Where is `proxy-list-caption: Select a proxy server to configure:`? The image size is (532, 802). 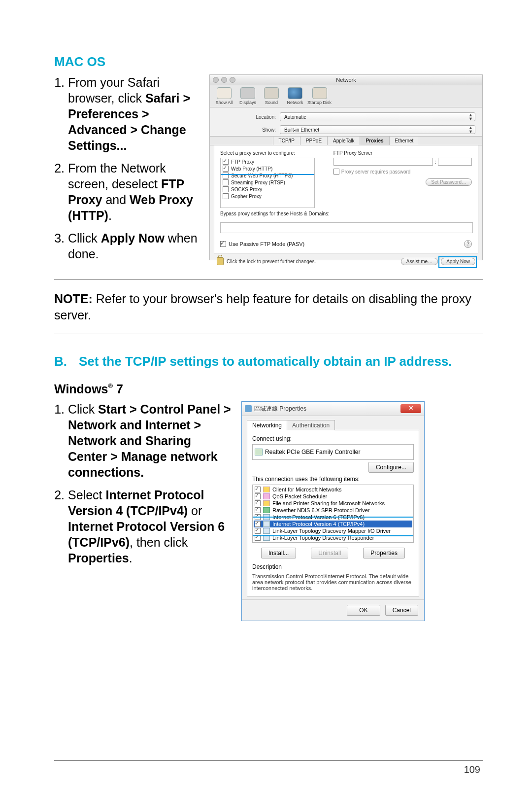
proxy-list-caption: Select a proxy server to configure: is located at coordinates (275, 153).